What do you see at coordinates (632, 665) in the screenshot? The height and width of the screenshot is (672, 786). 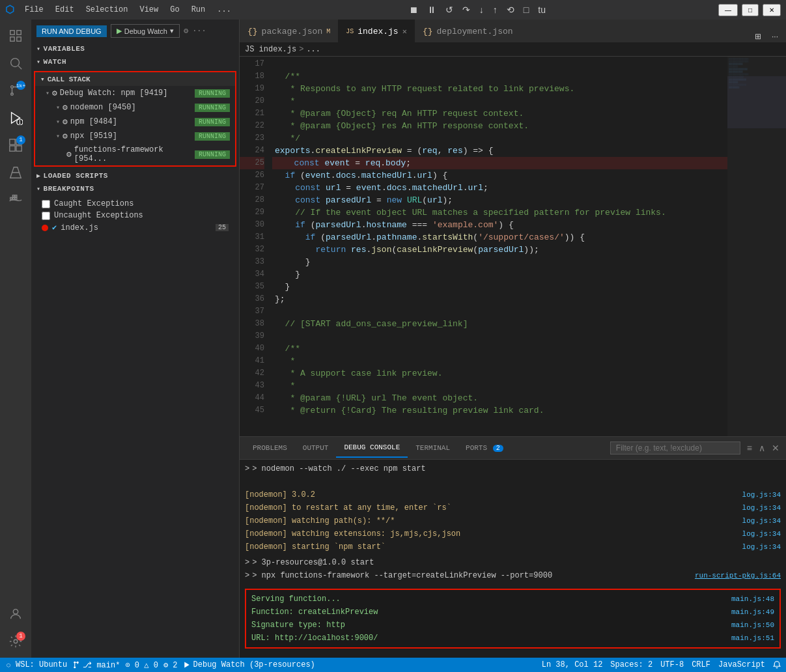 I see `status-spaces: Spaces: 2` at bounding box center [632, 665].